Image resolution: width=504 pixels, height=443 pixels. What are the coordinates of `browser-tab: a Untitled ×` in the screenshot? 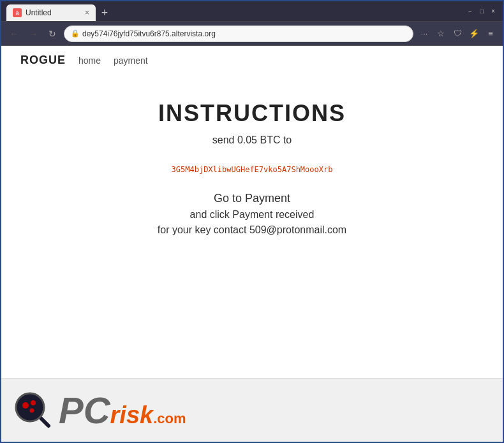 It's located at (51, 13).